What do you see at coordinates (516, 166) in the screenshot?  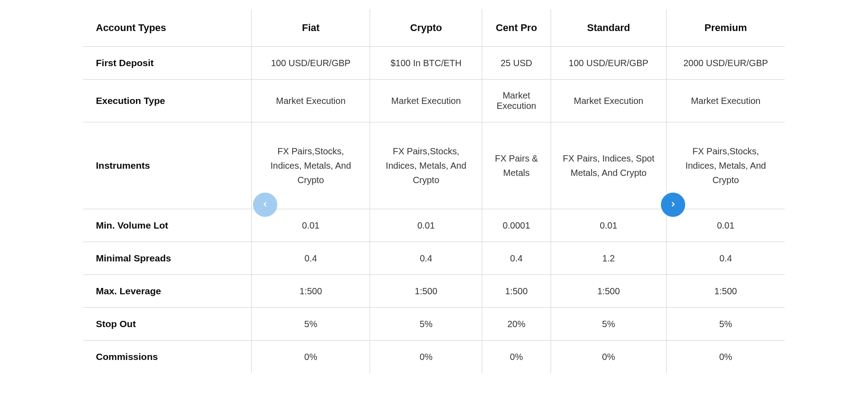 I see `cell: FX Pairs & Metals` at bounding box center [516, 166].